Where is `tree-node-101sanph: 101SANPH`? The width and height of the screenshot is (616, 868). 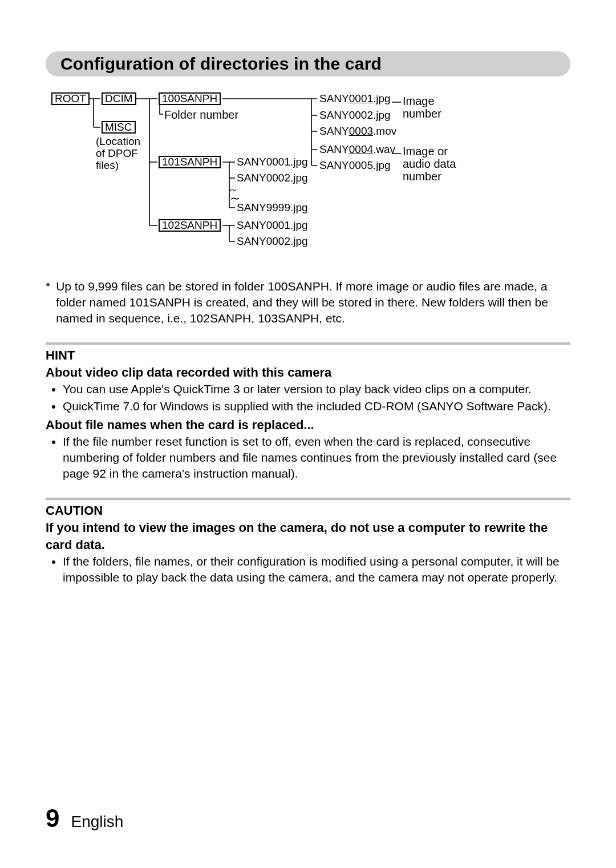
tree-node-101sanph: 101SANPH is located at coordinates (189, 162).